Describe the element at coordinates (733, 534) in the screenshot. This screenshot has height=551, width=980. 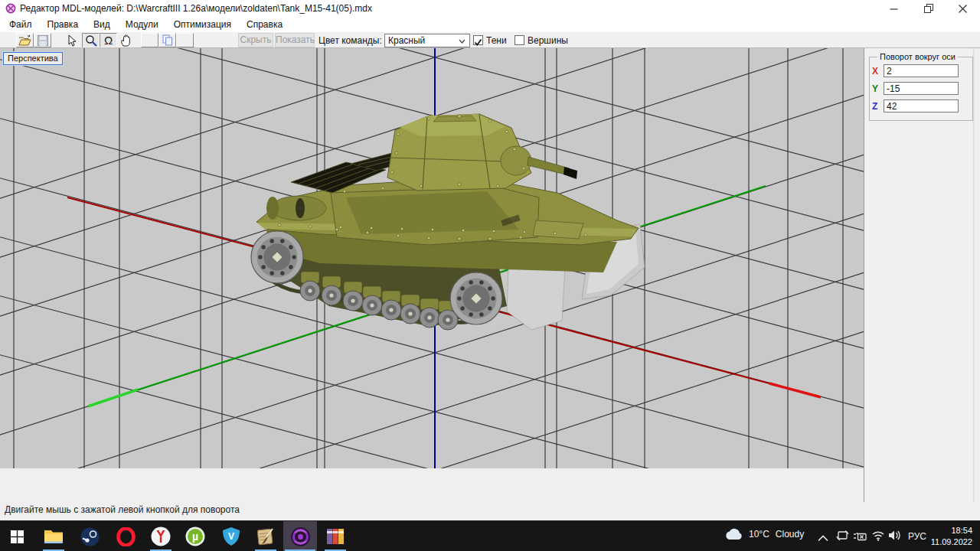
I see `cloud-icon` at that location.